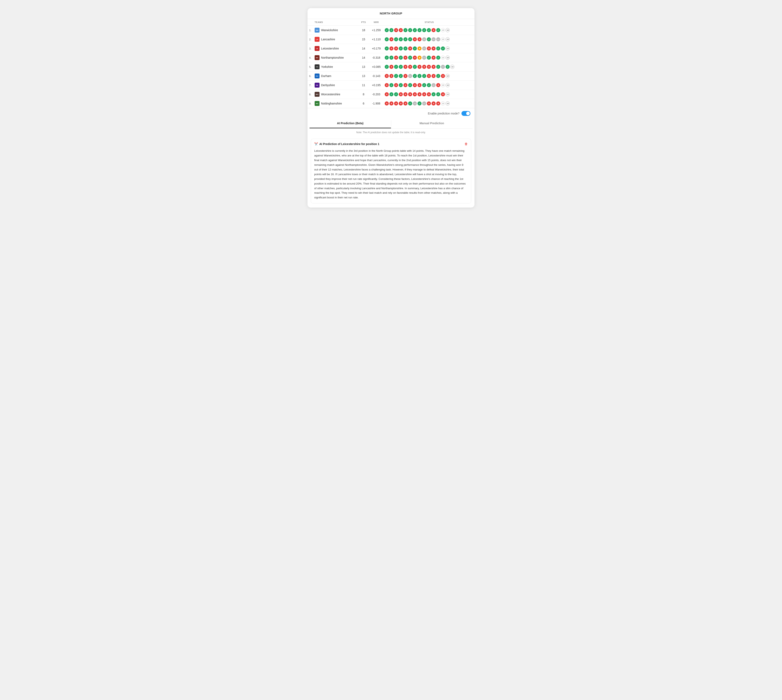  I want to click on ai-card-header: ✂️ AI Prediction of Leicestershire for p…, so click(391, 144).